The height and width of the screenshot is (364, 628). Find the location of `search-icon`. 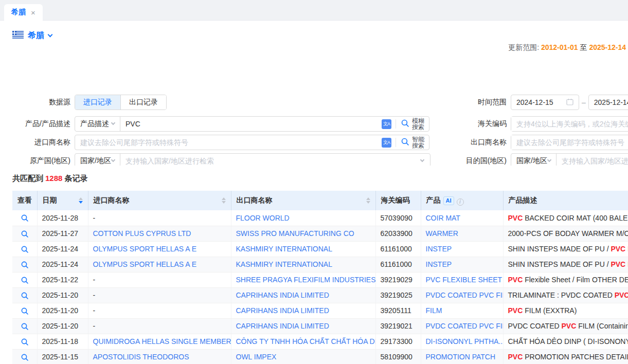

search-icon is located at coordinates (405, 124).